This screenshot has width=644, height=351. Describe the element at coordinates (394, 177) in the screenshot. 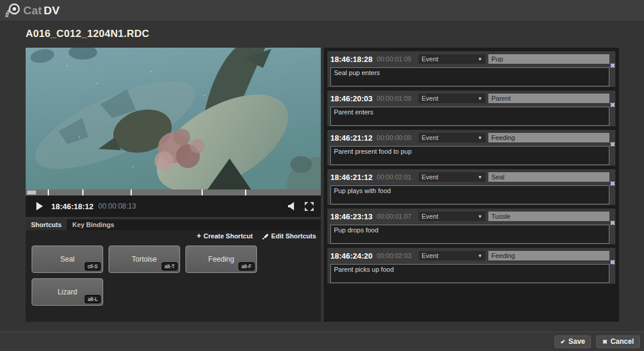

I see `event-duration: 00:00:02:01` at that location.